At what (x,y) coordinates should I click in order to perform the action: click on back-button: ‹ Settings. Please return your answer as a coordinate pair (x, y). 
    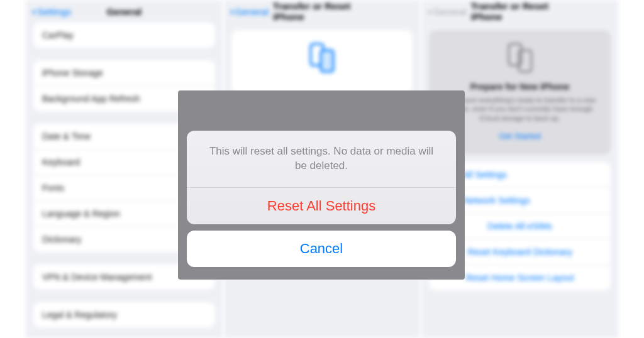
    Looking at the image, I should click on (52, 11).